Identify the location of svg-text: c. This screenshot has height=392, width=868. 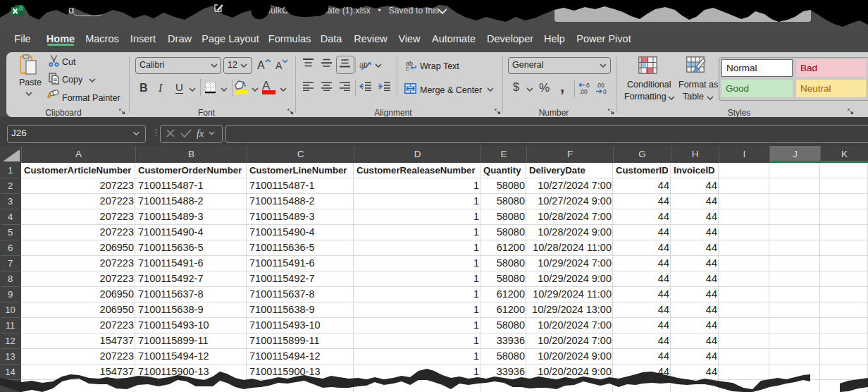
(407, 68).